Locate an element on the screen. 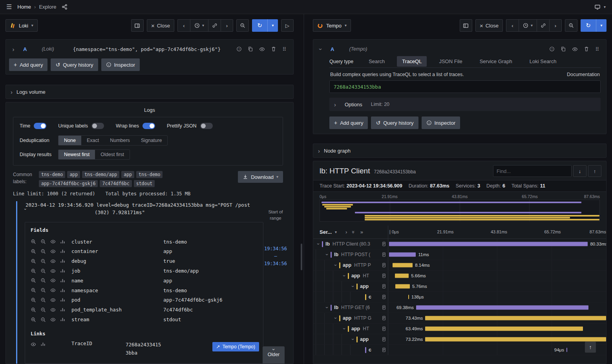 The image size is (612, 364). documentation-link: Documentation is located at coordinates (583, 75).